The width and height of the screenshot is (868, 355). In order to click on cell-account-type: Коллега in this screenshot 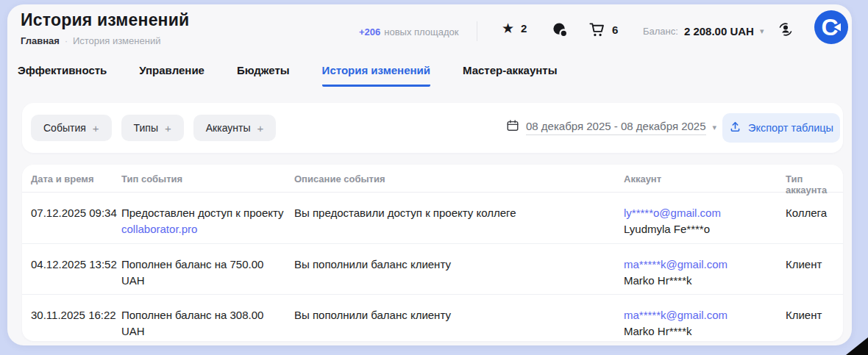, I will do `click(806, 213)`.